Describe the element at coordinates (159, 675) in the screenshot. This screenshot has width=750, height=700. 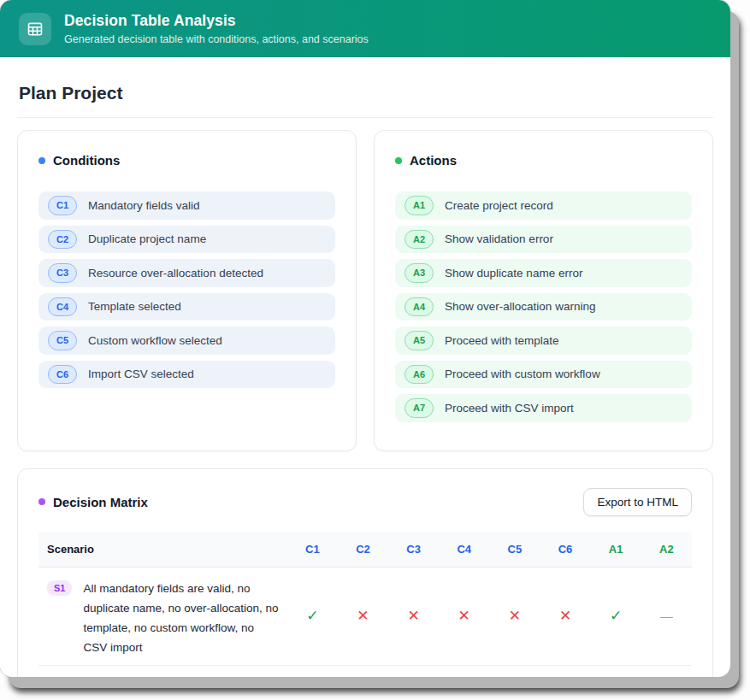
I see `scenario-content: S2Mandatory fields invalid` at that location.